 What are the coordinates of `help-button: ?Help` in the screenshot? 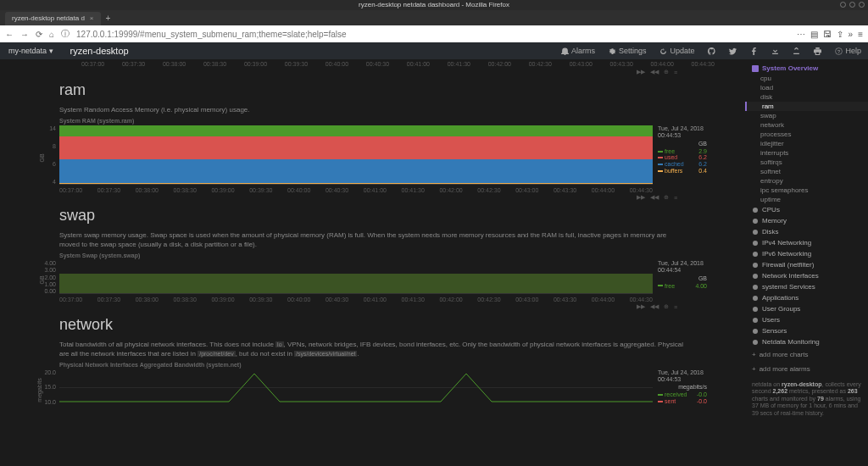 It's located at (848, 51).